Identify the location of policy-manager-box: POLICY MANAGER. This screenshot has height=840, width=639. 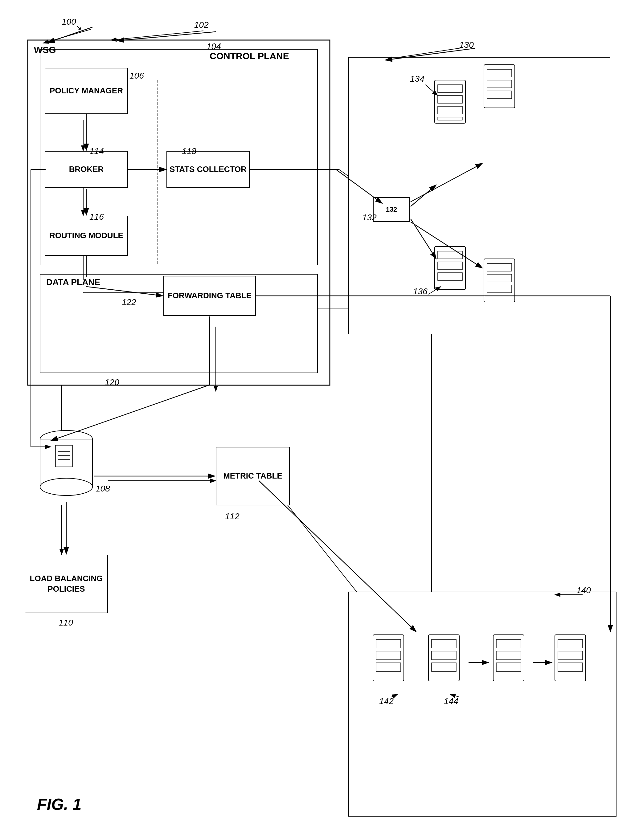
(86, 91).